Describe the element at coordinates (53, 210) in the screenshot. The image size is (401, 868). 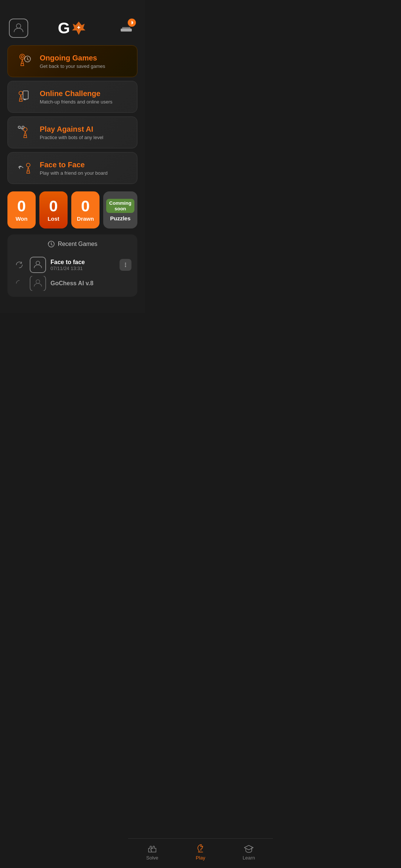
I see `lost-stat-card: 0 Lost` at that location.